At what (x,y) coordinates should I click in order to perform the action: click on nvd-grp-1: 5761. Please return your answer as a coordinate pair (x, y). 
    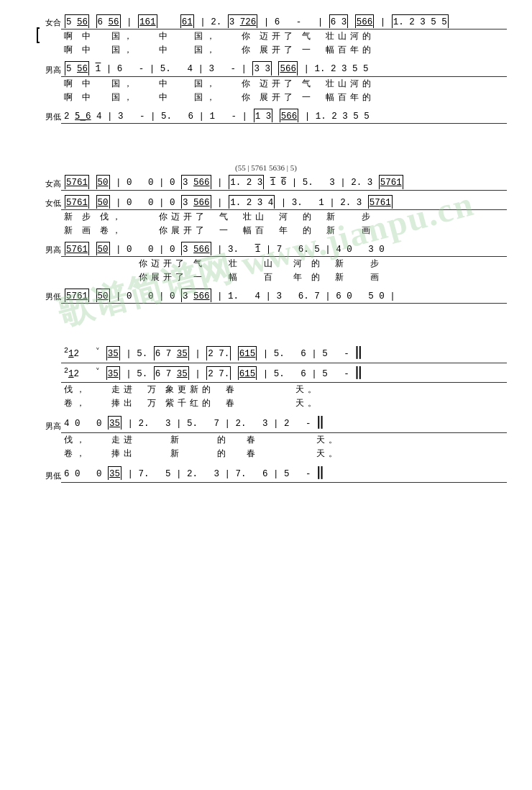
    Looking at the image, I should click on (77, 201).